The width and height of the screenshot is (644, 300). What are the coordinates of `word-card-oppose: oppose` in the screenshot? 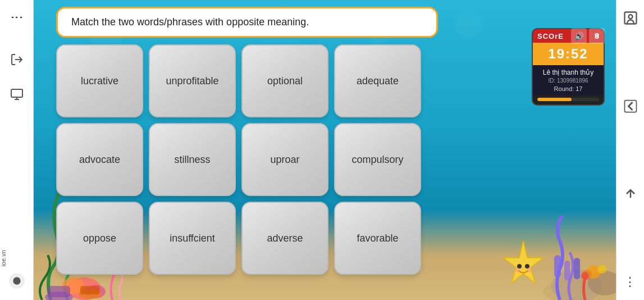 It's located at (100, 238).